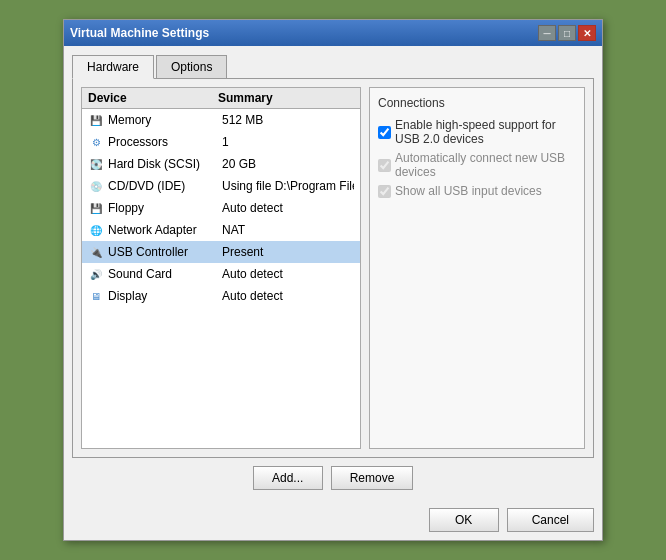 This screenshot has height=560, width=666. Describe the element at coordinates (221, 274) in the screenshot. I see `device-row-sound: 🔊Sound CardAuto detect` at that location.